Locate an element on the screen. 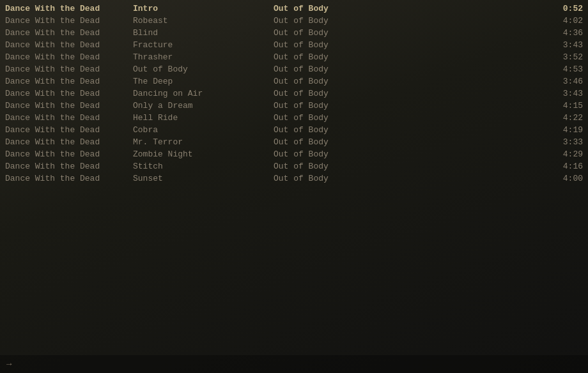 The width and height of the screenshot is (588, 373). track-duration: 4:22 is located at coordinates (518, 118).